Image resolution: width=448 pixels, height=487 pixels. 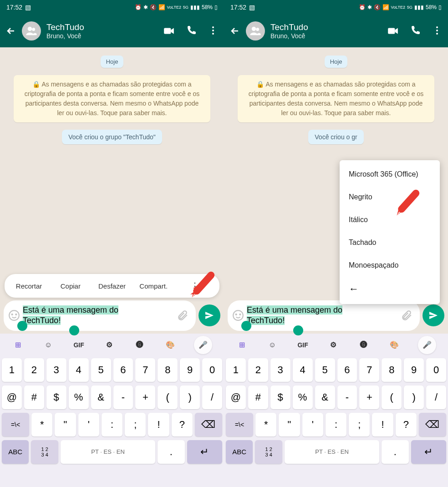 I want to click on more-icon, so click(x=437, y=31).